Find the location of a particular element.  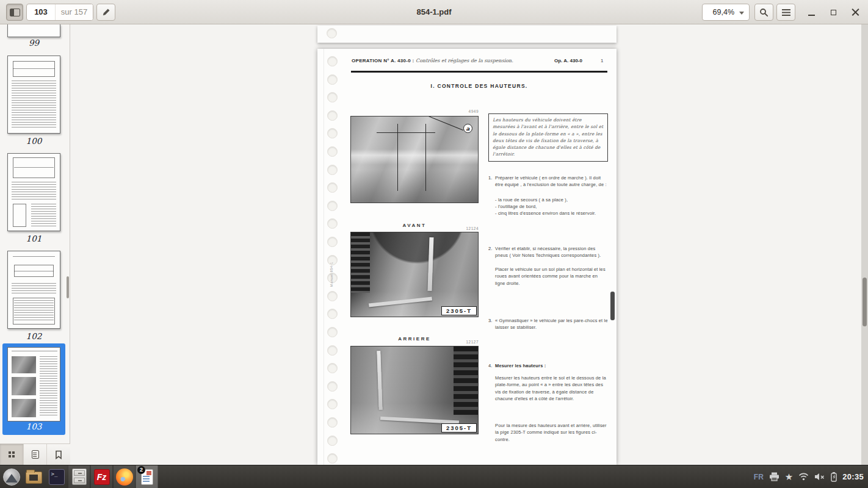

star-icon: ★ is located at coordinates (789, 477).